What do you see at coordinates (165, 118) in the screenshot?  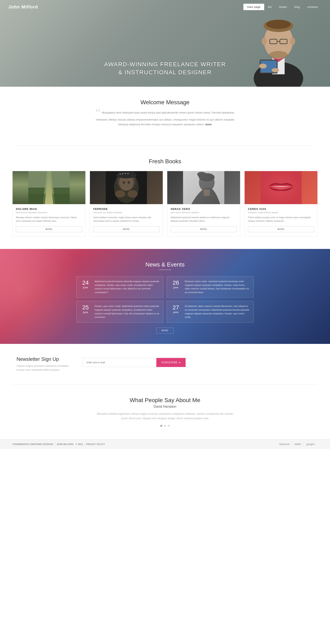 I see `welcome-text: "Musyatasa veriti vitaesaert kyas asety …` at bounding box center [165, 118].